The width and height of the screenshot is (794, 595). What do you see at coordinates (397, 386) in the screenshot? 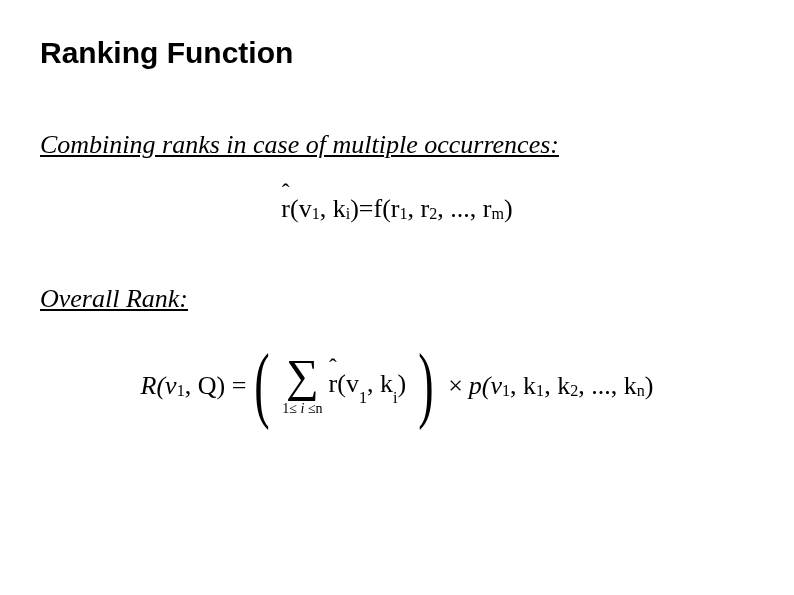
I see `formula-overall: R(v1, Q) = ( ∑ 1≤ i ≤n ˆ r (v1, ki)` at bounding box center [397, 386].